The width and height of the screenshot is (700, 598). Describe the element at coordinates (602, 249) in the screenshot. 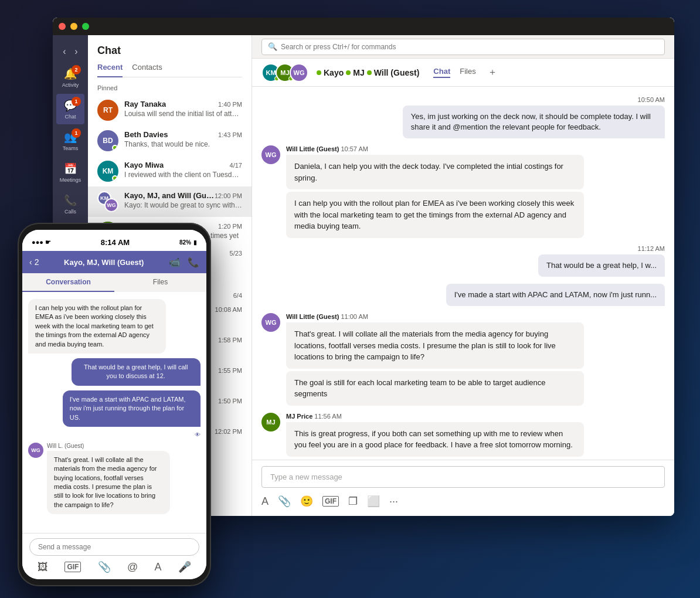

I see `message-time: 11:12 AM` at that location.